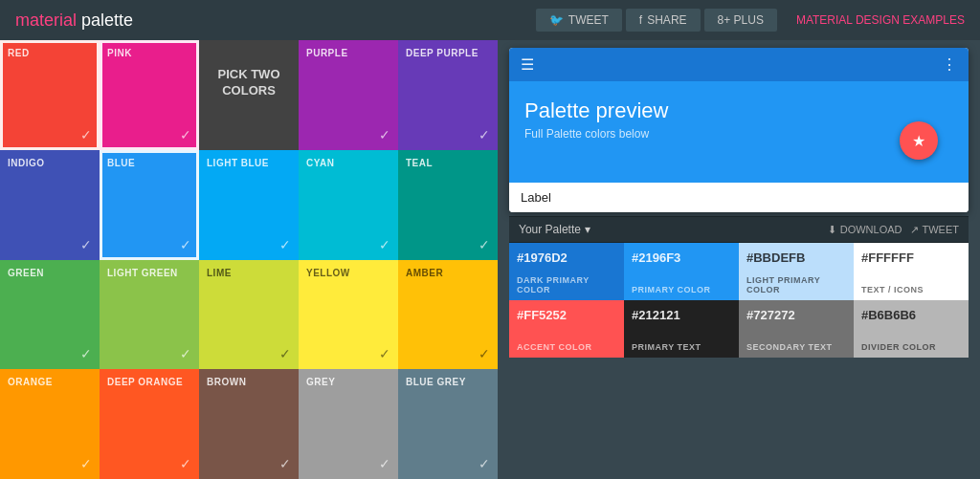 The width and height of the screenshot is (980, 479). What do you see at coordinates (663, 20) in the screenshot?
I see `share-button: f SHARE` at bounding box center [663, 20].